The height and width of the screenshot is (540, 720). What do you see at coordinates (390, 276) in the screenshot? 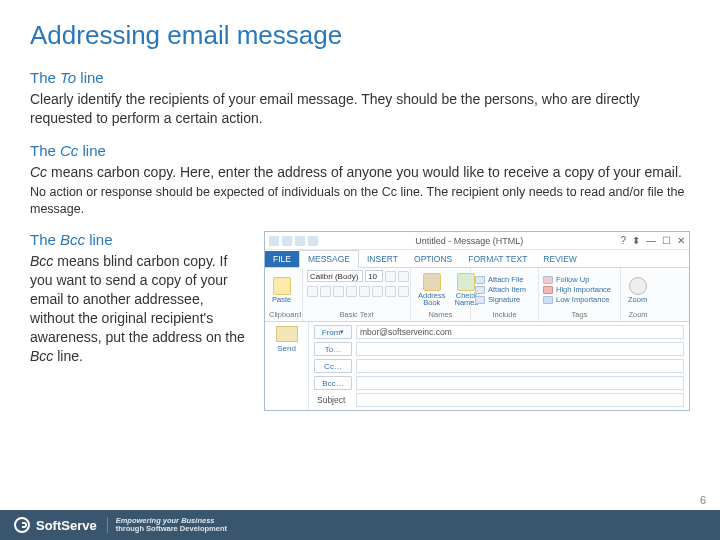
I see `grow-font-icon` at bounding box center [390, 276].